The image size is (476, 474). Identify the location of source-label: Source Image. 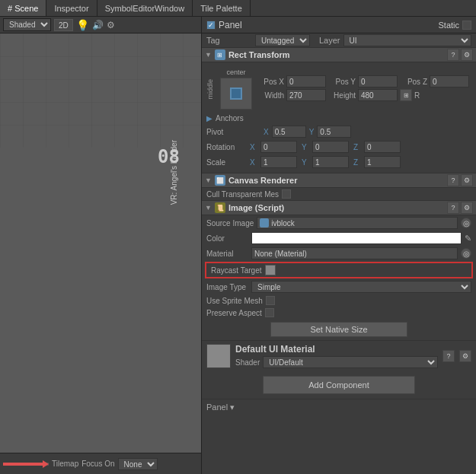
(230, 224).